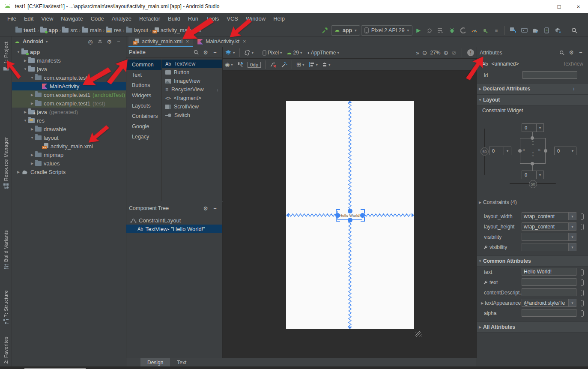 This screenshot has height=369, width=588. Describe the element at coordinates (192, 98) in the screenshot. I see `palette-item-fragment: <><fragment>` at that location.